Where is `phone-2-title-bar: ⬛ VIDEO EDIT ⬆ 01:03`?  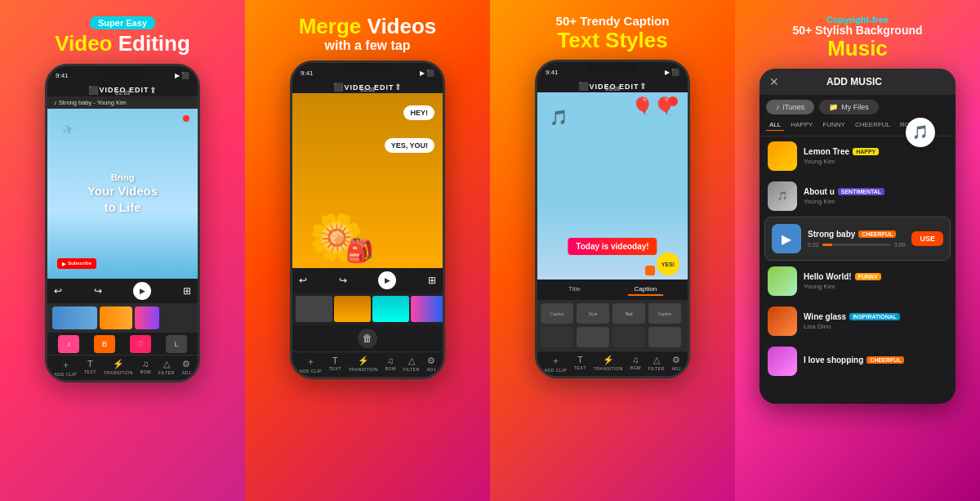
phone-2-title-bar: ⬛ VIDEO EDIT ⬆ 01:03 is located at coordinates (368, 87).